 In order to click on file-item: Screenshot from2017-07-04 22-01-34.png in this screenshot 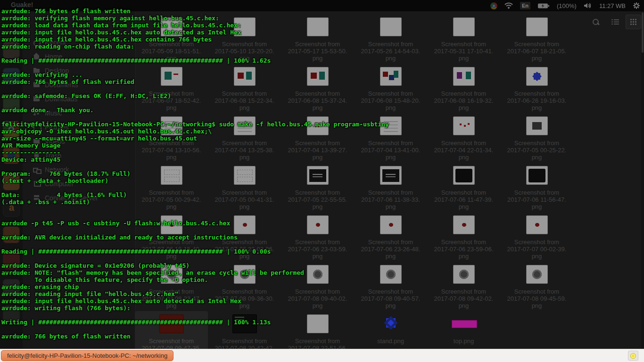, I will do `click(464, 138)`.